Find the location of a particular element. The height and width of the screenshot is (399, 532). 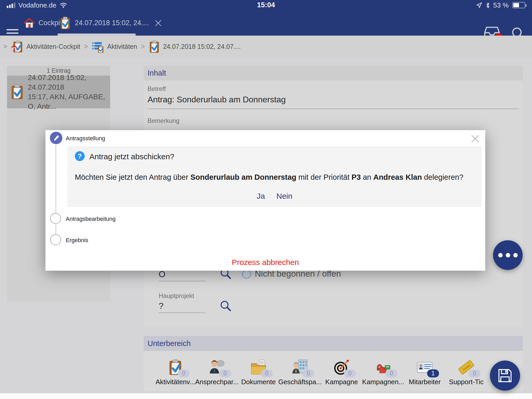

breadcrumb-item-record: 24.07.2018 15:02, 24.07.... is located at coordinates (195, 47).